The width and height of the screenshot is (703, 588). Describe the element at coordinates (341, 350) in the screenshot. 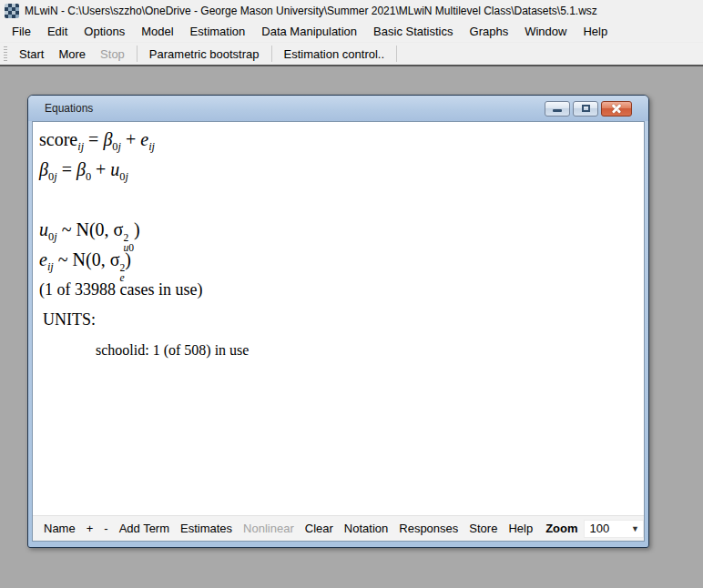

I see `equation-line: schoolid: 1 (of 508) in use` at that location.